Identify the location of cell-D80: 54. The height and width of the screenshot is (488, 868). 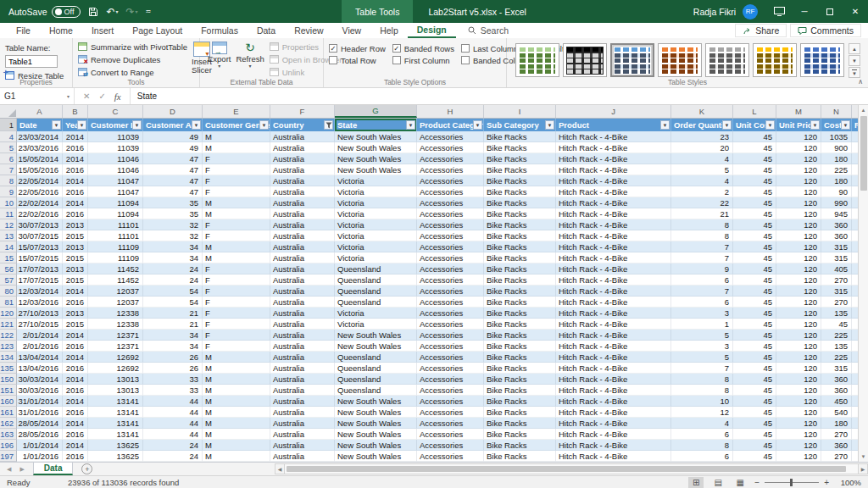
(173, 291).